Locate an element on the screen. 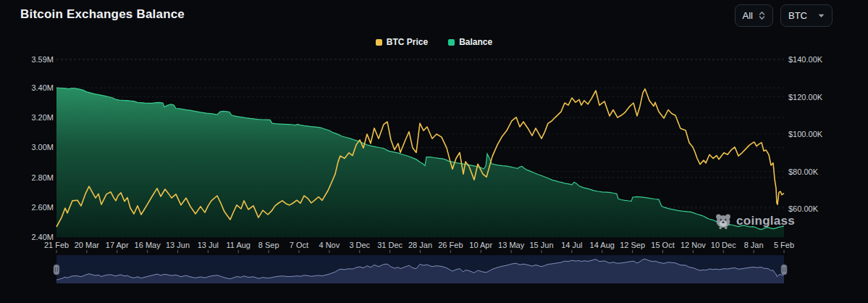 The height and width of the screenshot is (303, 868). axis-label: 3.59M is located at coordinates (27, 59).